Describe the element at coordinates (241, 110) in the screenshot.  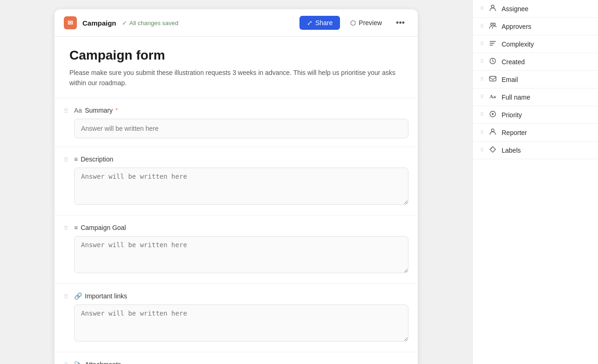
I see `summary-label: Aa Summary *` at that location.